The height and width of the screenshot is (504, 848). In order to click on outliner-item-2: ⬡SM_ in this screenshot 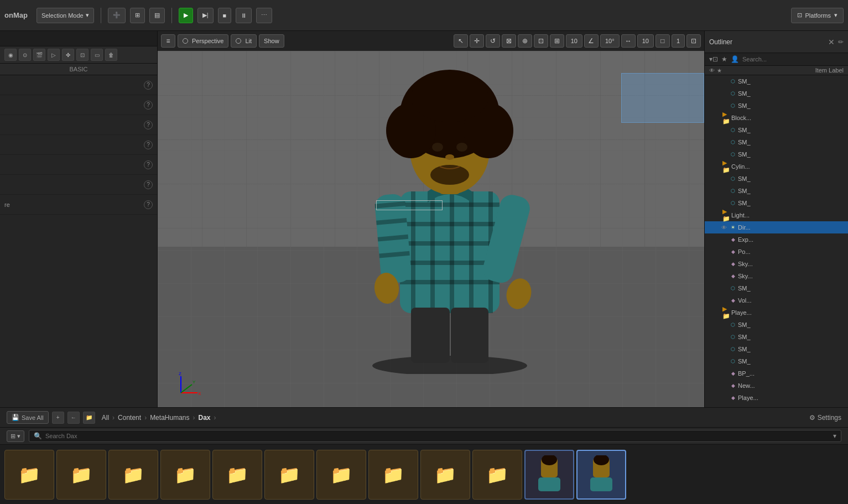, I will do `click(777, 106)`.